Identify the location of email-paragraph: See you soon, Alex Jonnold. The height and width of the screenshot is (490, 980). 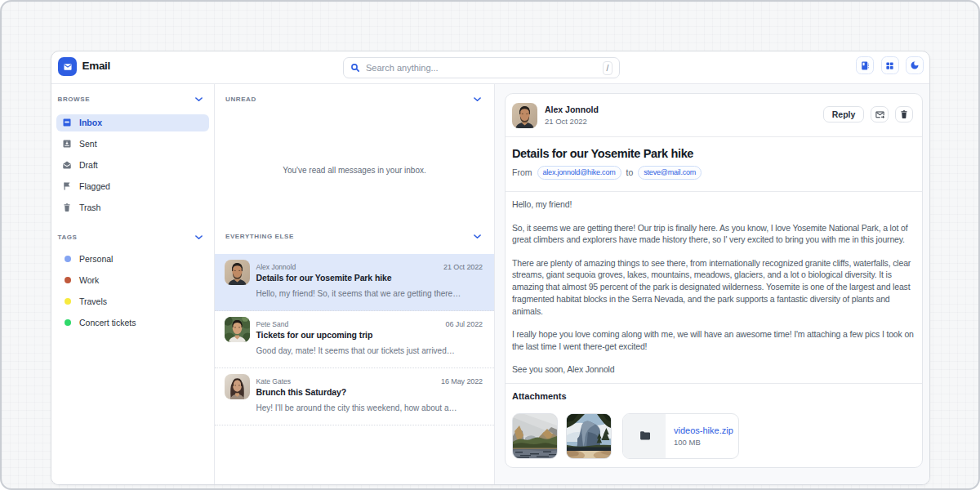
(713, 369).